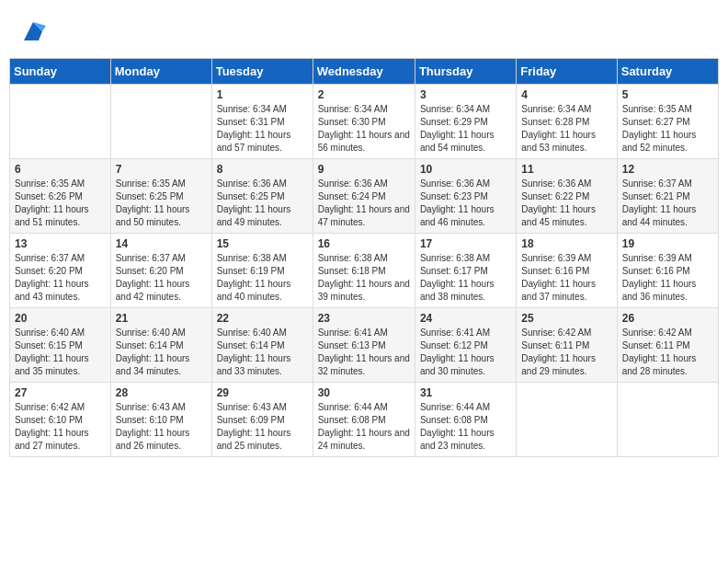 The image size is (728, 563). I want to click on logo, so click(32, 33).